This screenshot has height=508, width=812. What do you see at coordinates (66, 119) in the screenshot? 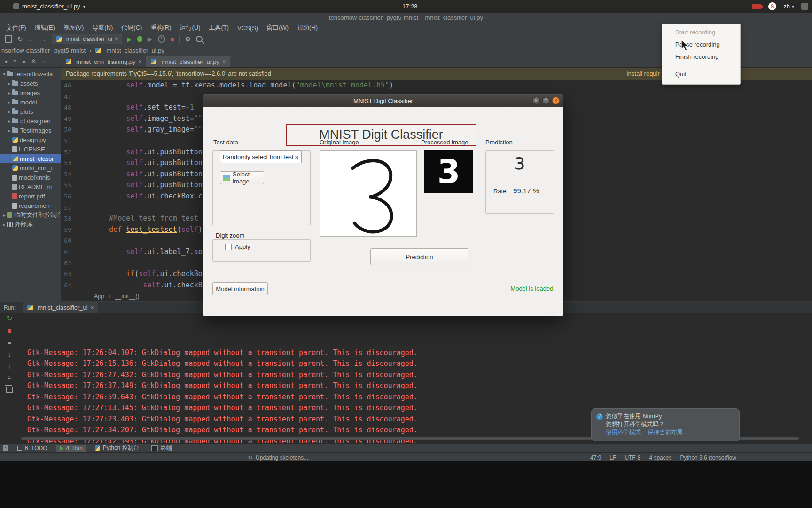
I see `line-number: 49` at bounding box center [66, 119].